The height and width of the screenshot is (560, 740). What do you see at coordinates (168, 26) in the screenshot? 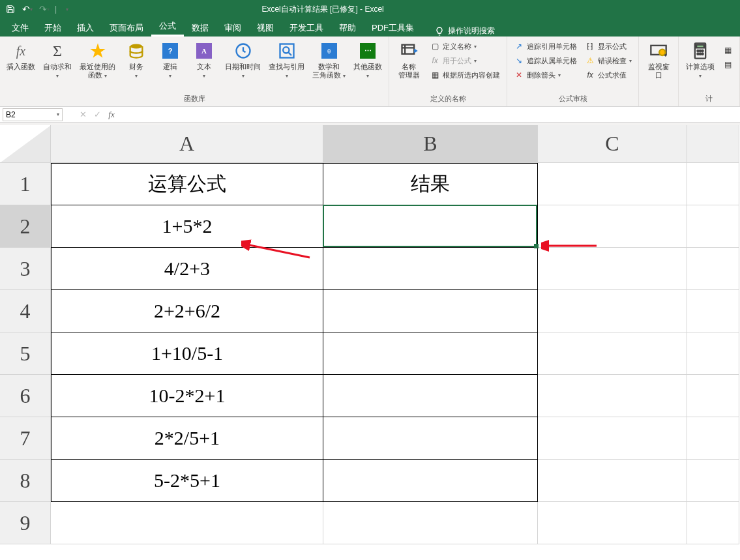
I see `tab-formulas: 公式` at bounding box center [168, 26].